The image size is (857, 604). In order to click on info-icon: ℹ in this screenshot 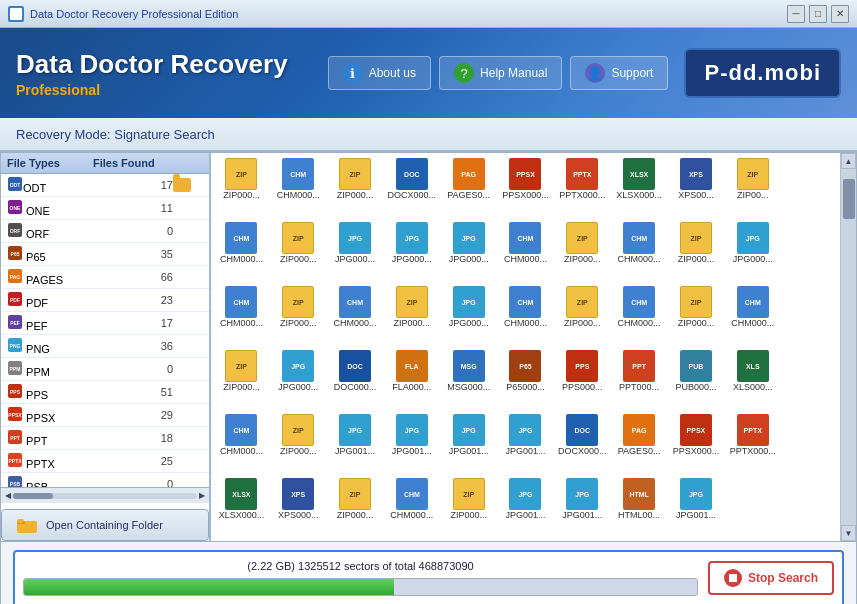, I will do `click(353, 73)`.